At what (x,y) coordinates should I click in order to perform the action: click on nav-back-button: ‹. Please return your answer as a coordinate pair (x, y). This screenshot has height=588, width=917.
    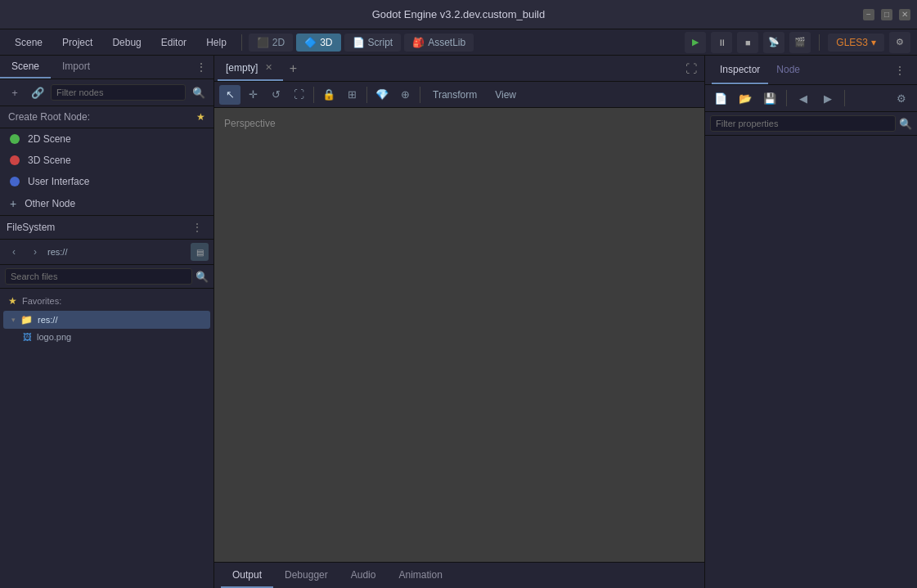
    Looking at the image, I should click on (14, 252).